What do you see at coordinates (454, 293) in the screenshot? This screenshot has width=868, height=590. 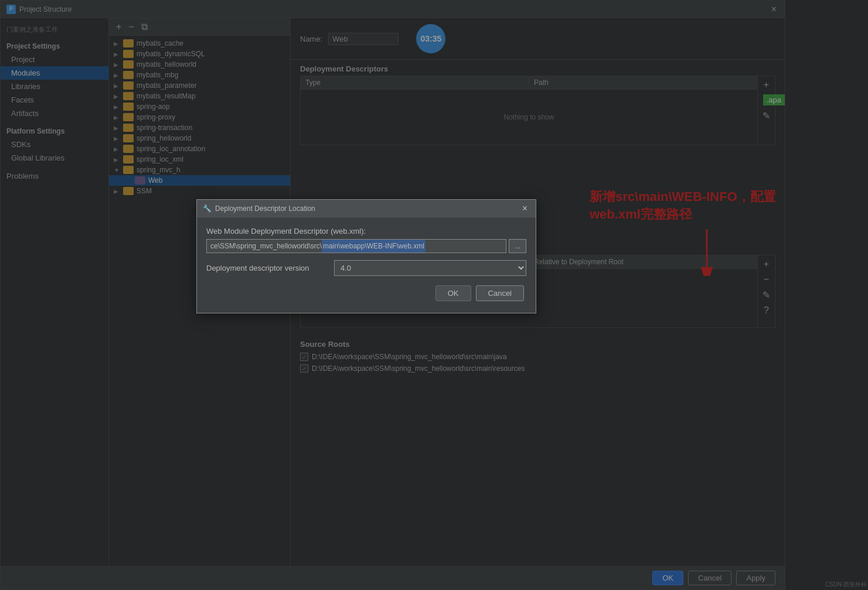 I see `deployment-ok-button: OK` at bounding box center [454, 293].